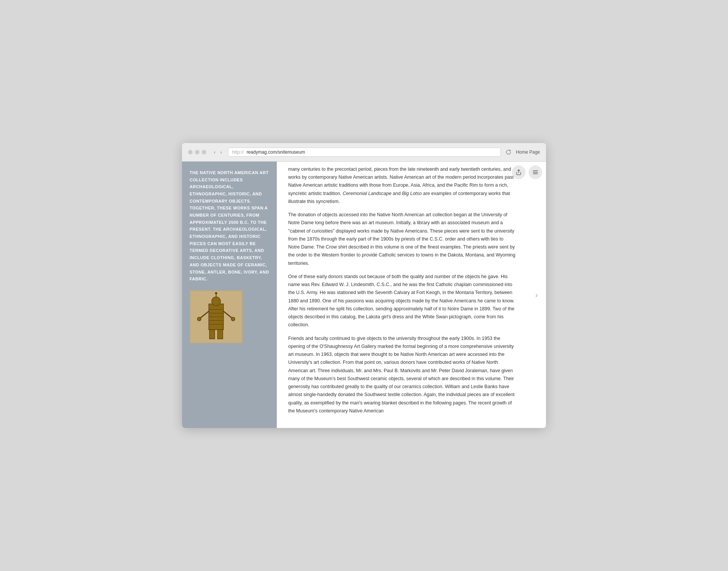 This screenshot has width=728, height=571. Describe the element at coordinates (218, 152) in the screenshot. I see `nav-arrows: ‹ ›` at that location.